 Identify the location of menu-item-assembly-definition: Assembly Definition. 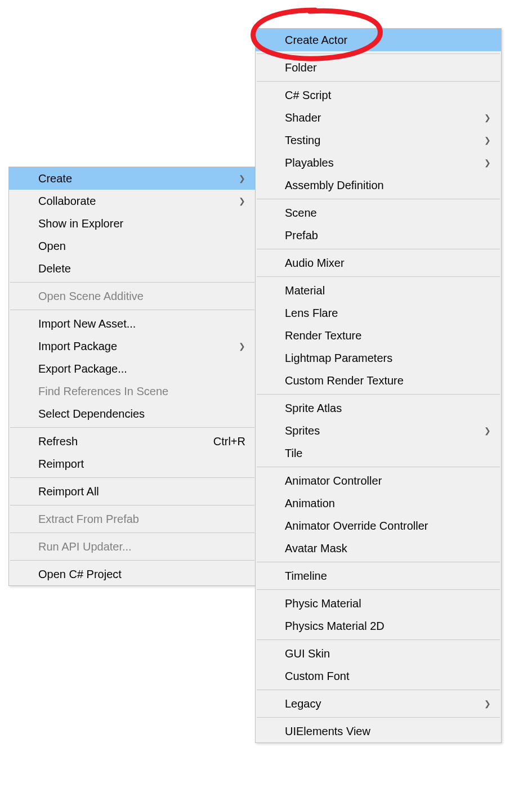
(378, 185).